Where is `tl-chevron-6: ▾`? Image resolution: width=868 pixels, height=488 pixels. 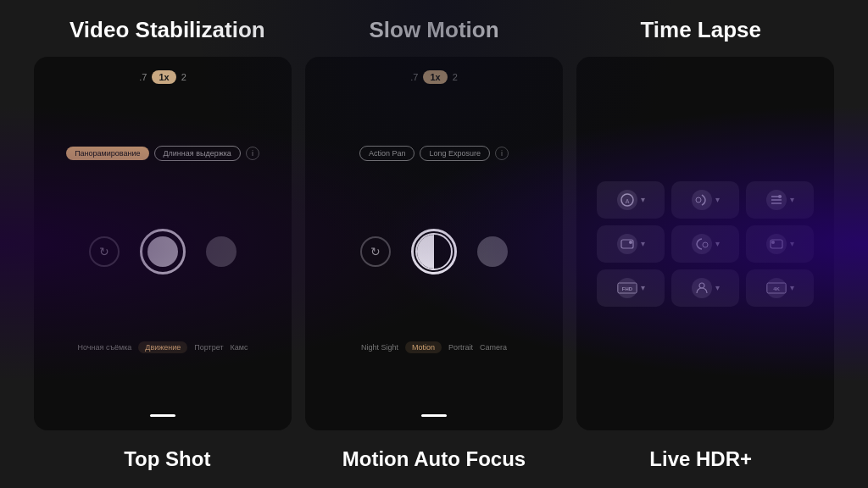
tl-chevron-6: ▾ is located at coordinates (792, 244).